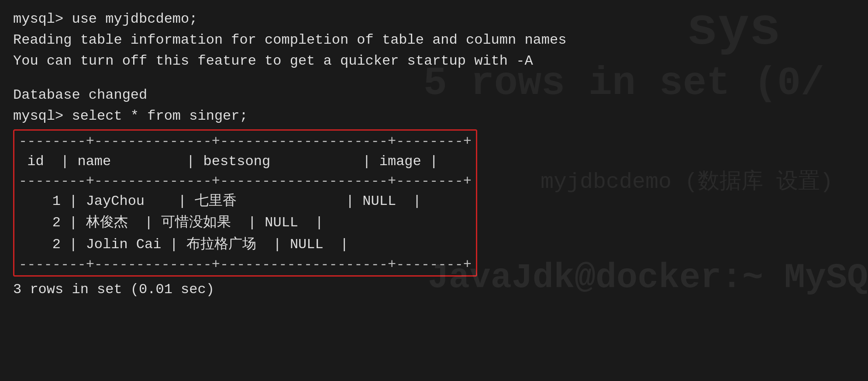 The image size is (868, 381). Describe the element at coordinates (434, 95) in the screenshot. I see `terminal-line-5: Database changed` at that location.